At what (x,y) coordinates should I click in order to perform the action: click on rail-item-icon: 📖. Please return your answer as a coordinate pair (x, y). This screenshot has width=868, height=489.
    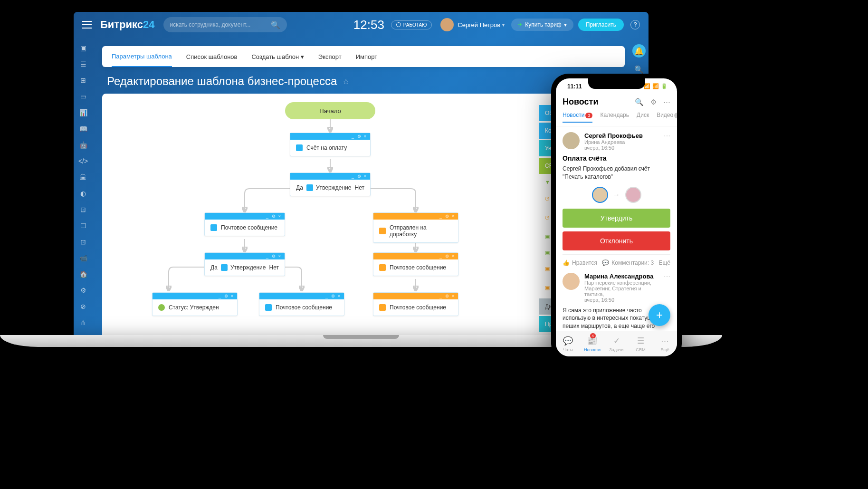
    Looking at the image, I should click on (83, 129).